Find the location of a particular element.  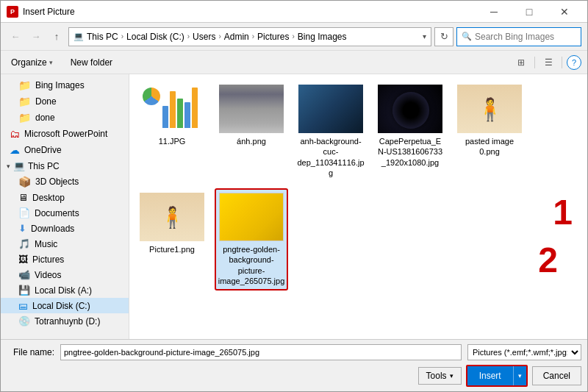

organize-arrow: ▾ is located at coordinates (51, 63).